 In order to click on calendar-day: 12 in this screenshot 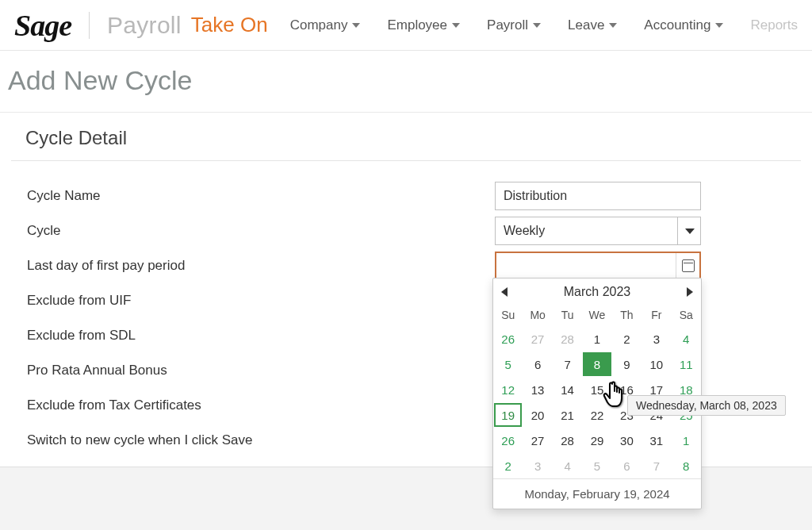, I will do `click(508, 390)`.